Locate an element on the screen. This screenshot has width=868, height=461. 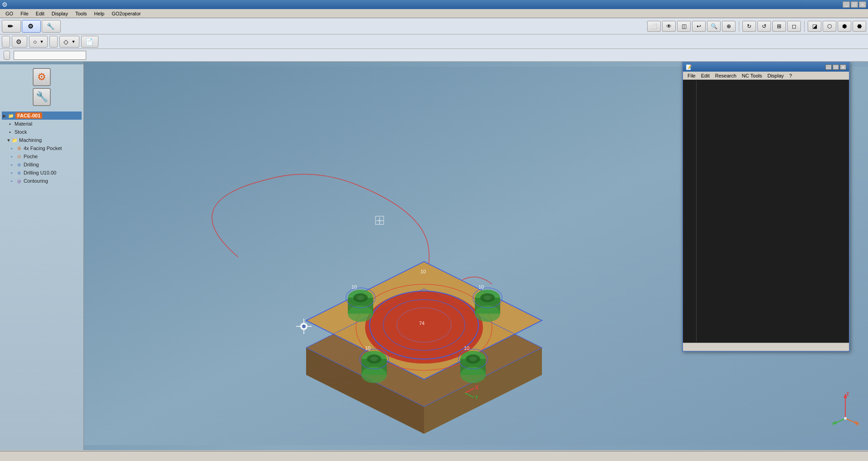
editor-menu: File Edit Research NC Tools Display ? is located at coordinates (766, 76).